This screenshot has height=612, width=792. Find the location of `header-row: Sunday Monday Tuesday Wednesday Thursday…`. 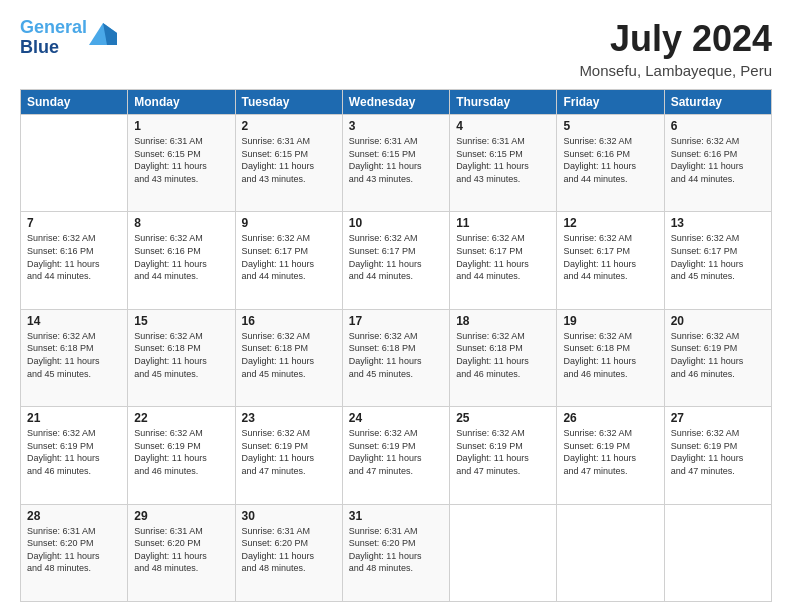

header-row: Sunday Monday Tuesday Wednesday Thursday… is located at coordinates (396, 102).